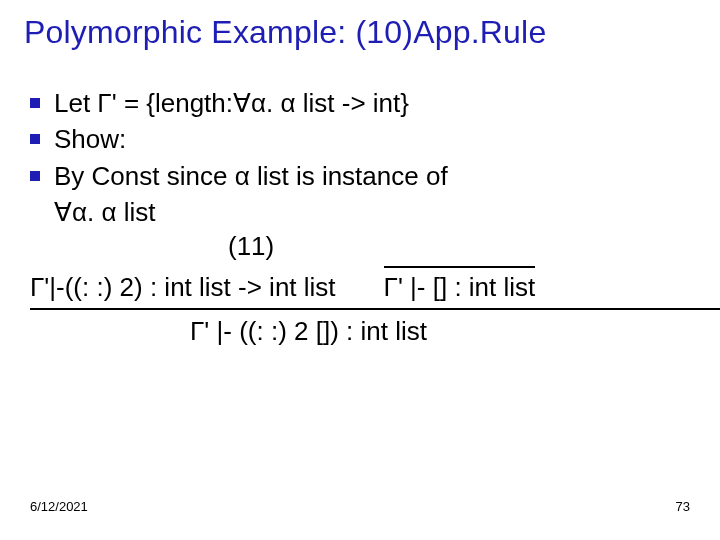 This screenshot has height=540, width=720. What do you see at coordinates (251, 176) in the screenshot?
I see `bullet-text-const: By Const since α list is instance of` at bounding box center [251, 176].